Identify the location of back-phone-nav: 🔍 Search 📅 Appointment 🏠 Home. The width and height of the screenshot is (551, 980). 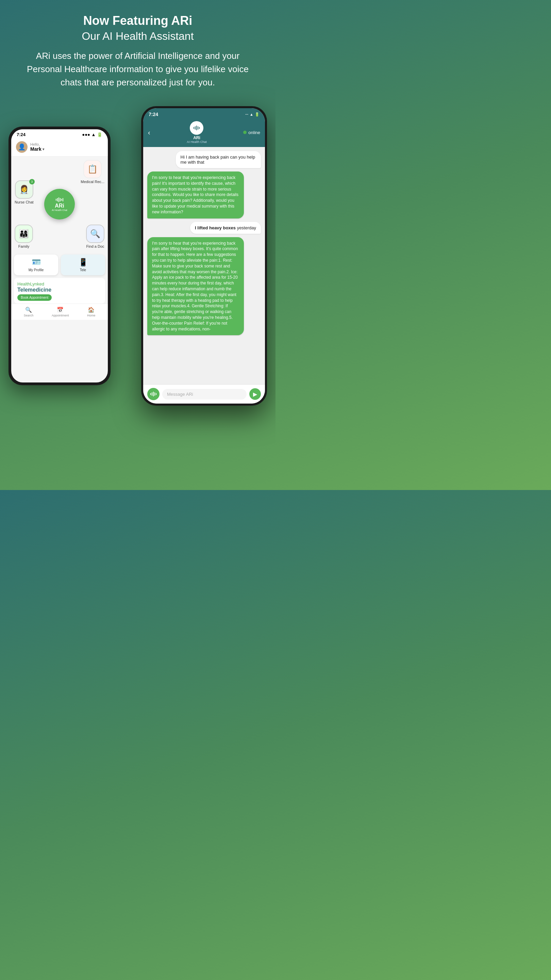
(60, 312).